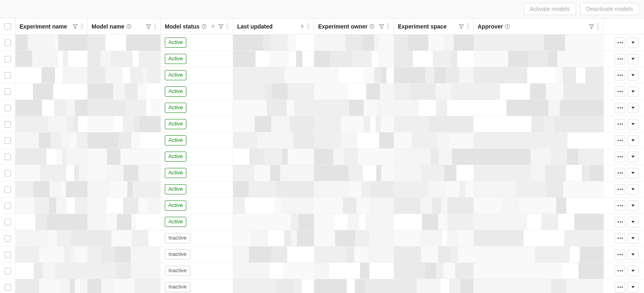 This screenshot has height=293, width=644. Describe the element at coordinates (434, 108) in the screenshot. I see `cell-experiment-space` at that location.